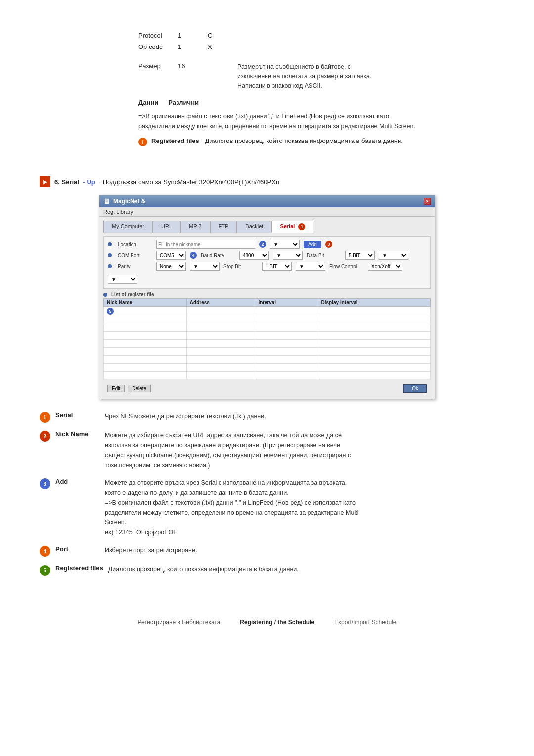  I want to click on item-2-label: Nick Name, so click(78, 434).